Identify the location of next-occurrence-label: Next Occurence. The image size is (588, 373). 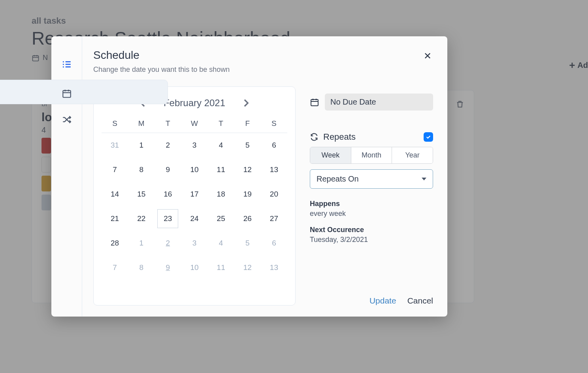
(371, 230).